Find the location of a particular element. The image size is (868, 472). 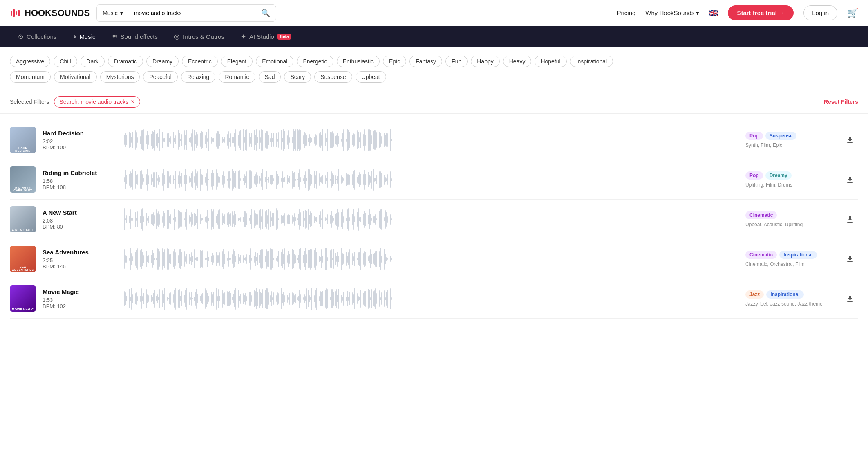

filter-tag-sad: Sad is located at coordinates (270, 77).